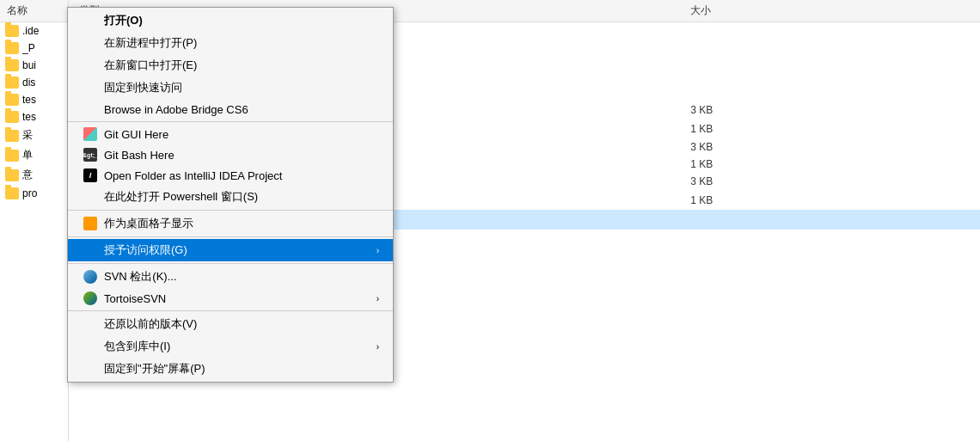  I want to click on menu-item-git-gui: Git GUI Here, so click(230, 134).